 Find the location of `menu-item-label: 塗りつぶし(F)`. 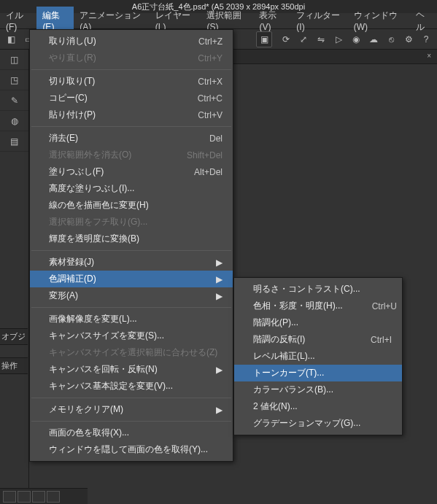

menu-item-label: 塗りつぶし(F) is located at coordinates (76, 172).